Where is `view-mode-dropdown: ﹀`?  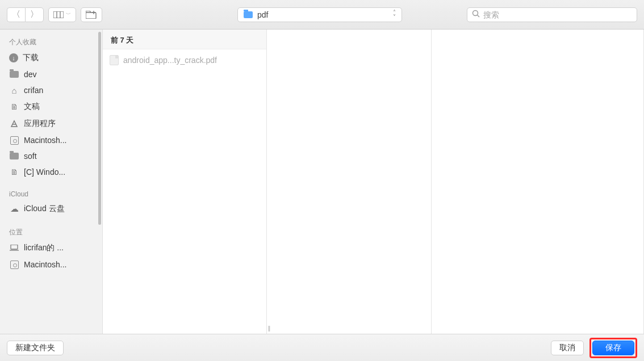
view-mode-dropdown: ﹀ is located at coordinates (62, 15).